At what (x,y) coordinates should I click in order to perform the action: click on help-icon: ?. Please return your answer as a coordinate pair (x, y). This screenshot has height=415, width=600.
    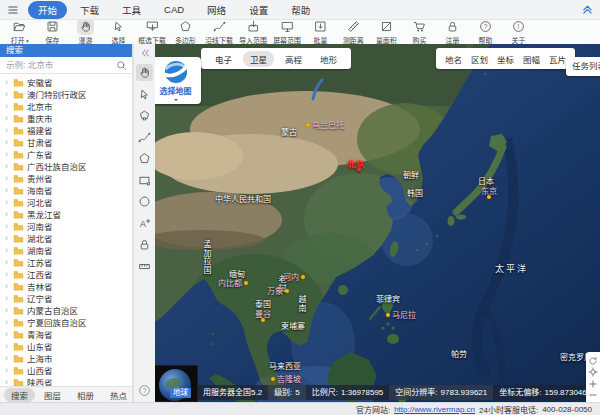
    Looking at the image, I should click on (144, 390).